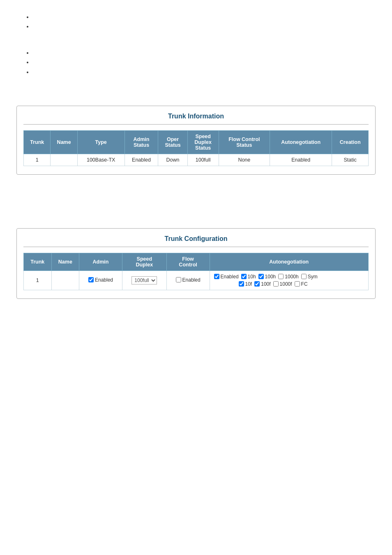 This screenshot has height=555, width=392. I want to click on autoneg-10h-label: 10h, so click(252, 277).